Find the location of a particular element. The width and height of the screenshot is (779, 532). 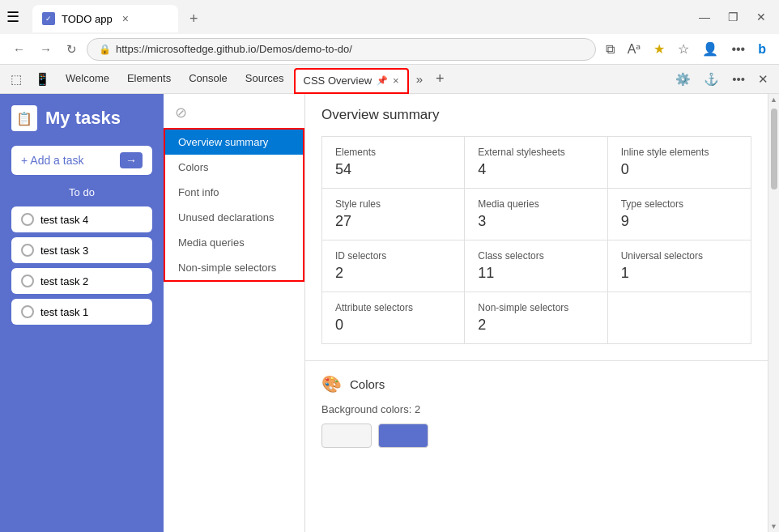

stat-style-rules-label: Style rules is located at coordinates (394, 204).